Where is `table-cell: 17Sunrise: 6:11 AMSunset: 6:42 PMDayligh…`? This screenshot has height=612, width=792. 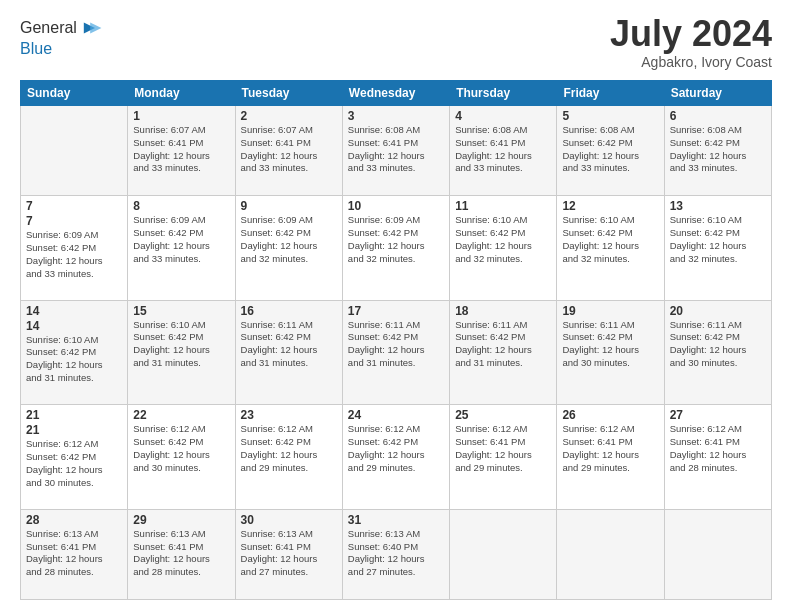 table-cell: 17Sunrise: 6:11 AMSunset: 6:42 PMDayligh… is located at coordinates (396, 352).